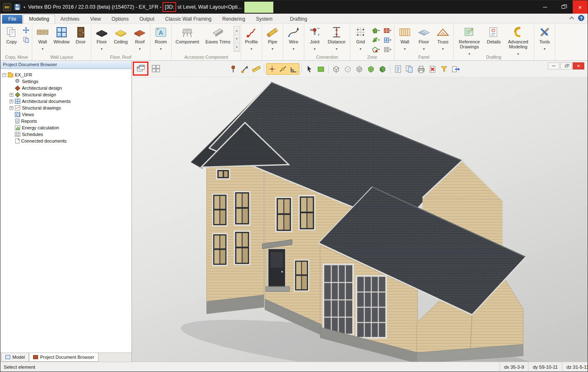 This screenshot has width=588, height=372. What do you see at coordinates (494, 42) in the screenshot?
I see `details-button-label: Details` at bounding box center [494, 42].